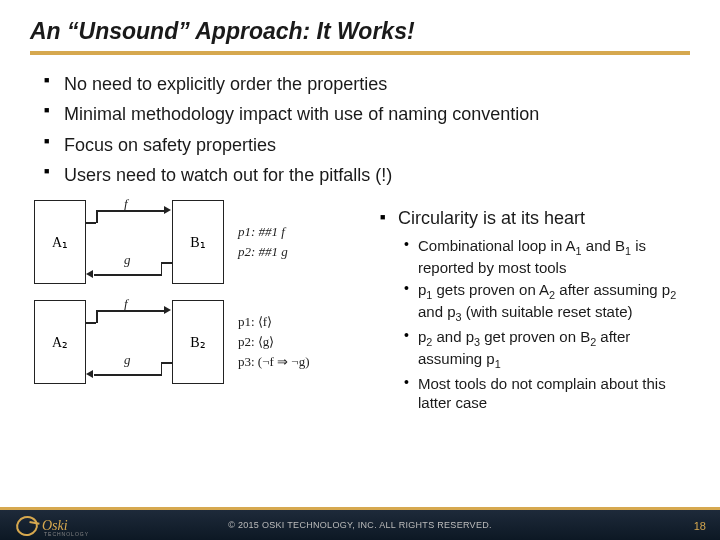 This screenshot has width=720, height=540. What do you see at coordinates (126, 304) in the screenshot?
I see `arrow-label-f2: f` at bounding box center [126, 304].